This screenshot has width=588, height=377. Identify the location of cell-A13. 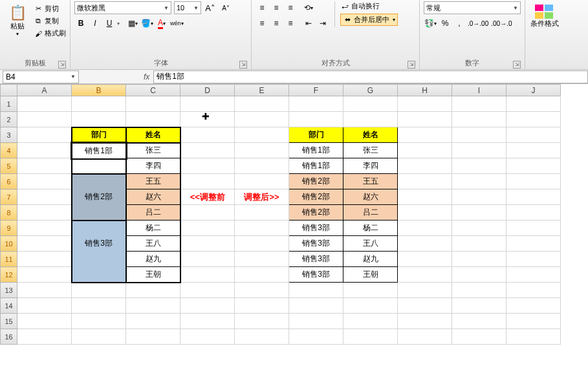
(45, 290).